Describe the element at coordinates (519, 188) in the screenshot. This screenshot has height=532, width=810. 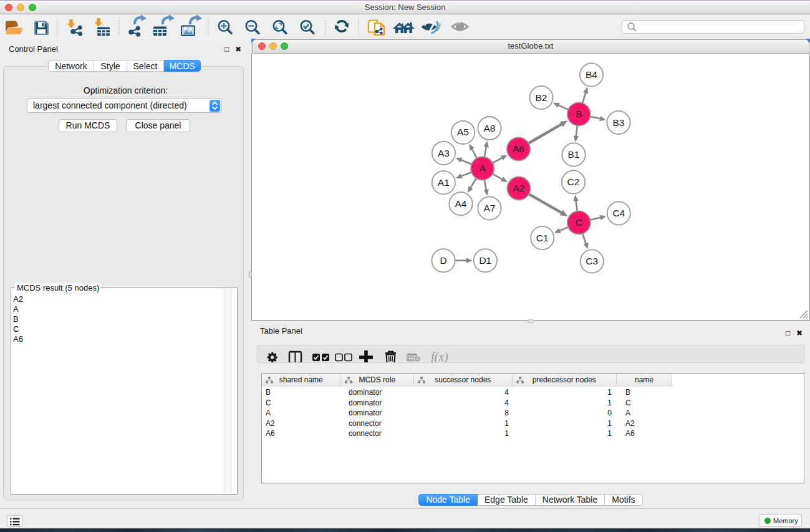
I see `svg-text: A2` at that location.